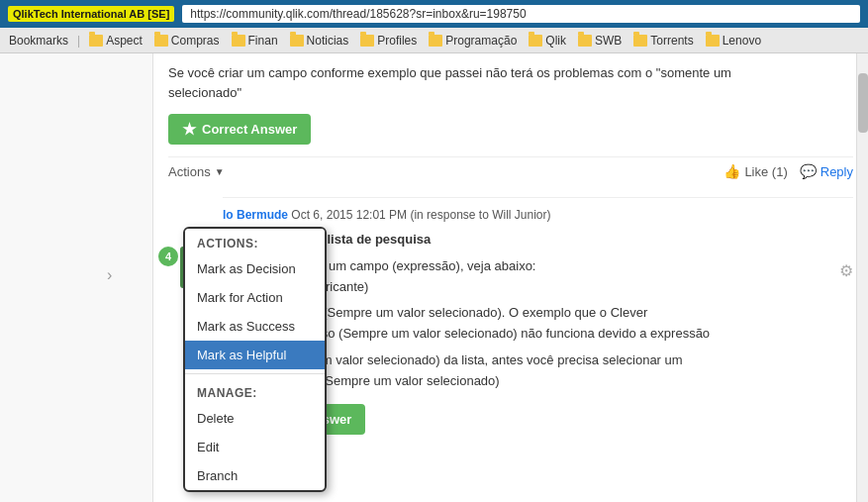  What do you see at coordinates (826, 171) in the screenshot?
I see `reply-button: 💬 Reply` at bounding box center [826, 171].